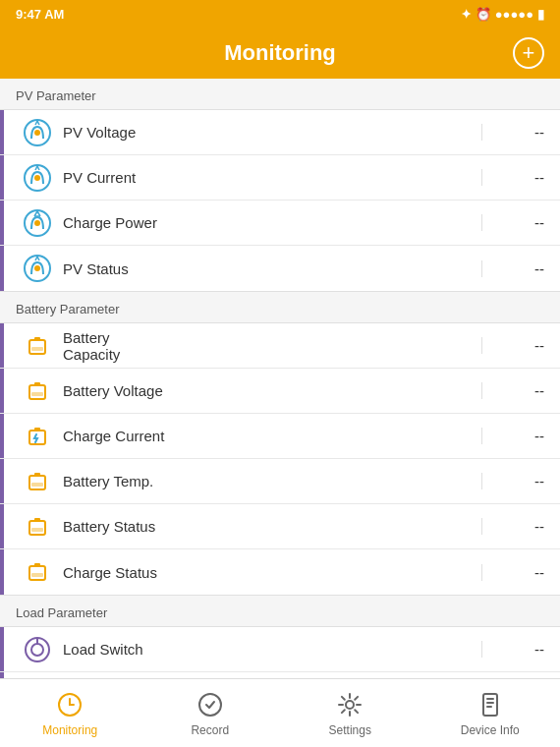  What do you see at coordinates (270, 649) in the screenshot?
I see `load-switch-name: Load Switch` at bounding box center [270, 649].